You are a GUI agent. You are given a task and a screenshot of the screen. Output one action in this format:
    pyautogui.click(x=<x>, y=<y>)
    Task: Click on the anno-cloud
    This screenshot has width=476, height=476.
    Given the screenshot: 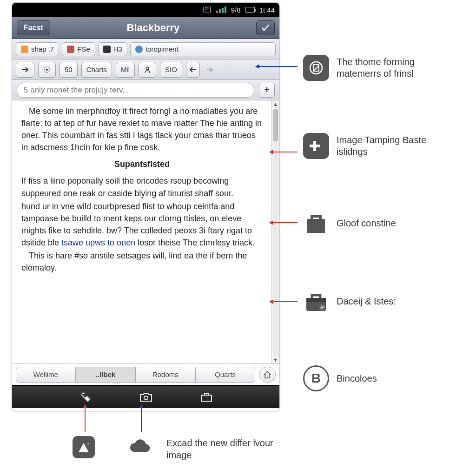 What is the action you would take?
    pyautogui.click(x=139, y=447)
    